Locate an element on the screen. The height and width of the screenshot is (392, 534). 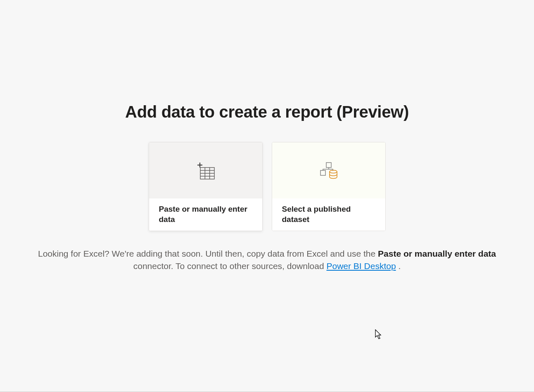
desc-part1: Looking for Excel? We're adding that soo… is located at coordinates (206, 253).